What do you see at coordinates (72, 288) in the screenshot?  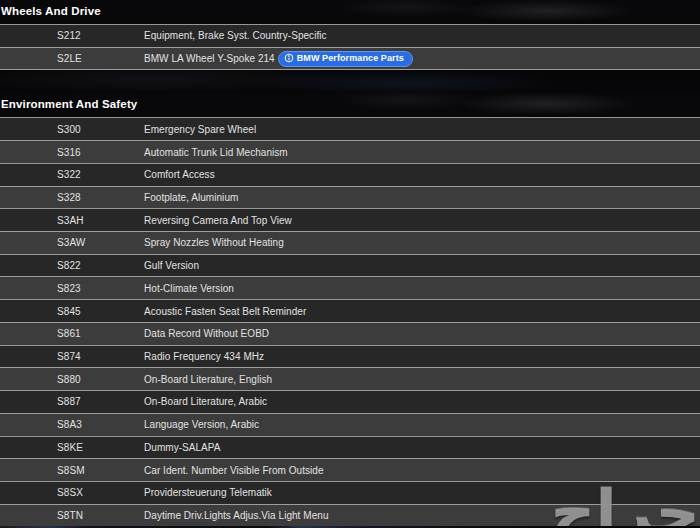 I see `option-code: S823` at bounding box center [72, 288].